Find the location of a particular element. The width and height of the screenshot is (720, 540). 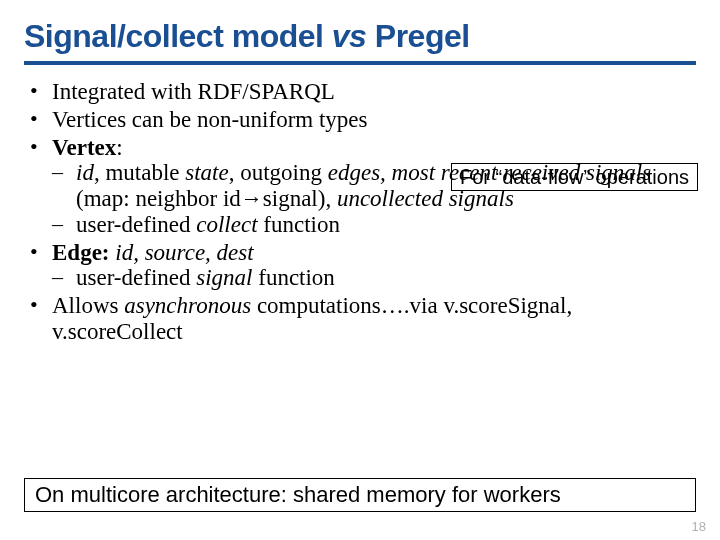

sub4-pre: user-defined is located at coordinates (136, 278).